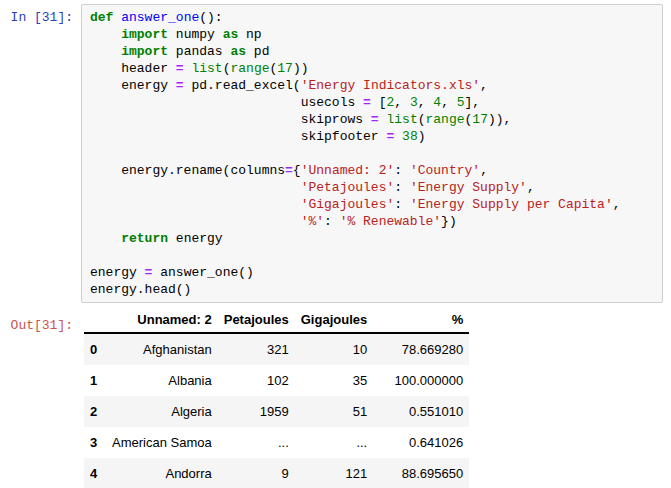 The height and width of the screenshot is (488, 671). Describe the element at coordinates (422, 120) in the screenshot. I see `code-token: (` at that location.